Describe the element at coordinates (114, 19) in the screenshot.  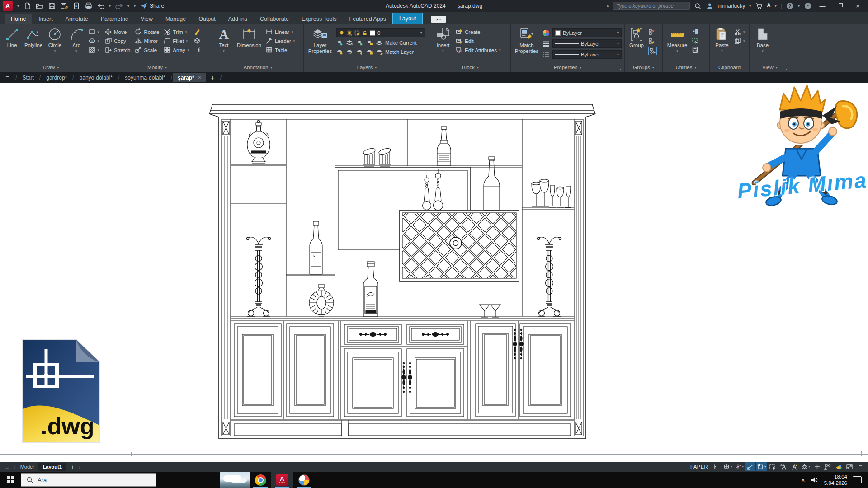
I see `tab-parametric: Parametric` at that location.